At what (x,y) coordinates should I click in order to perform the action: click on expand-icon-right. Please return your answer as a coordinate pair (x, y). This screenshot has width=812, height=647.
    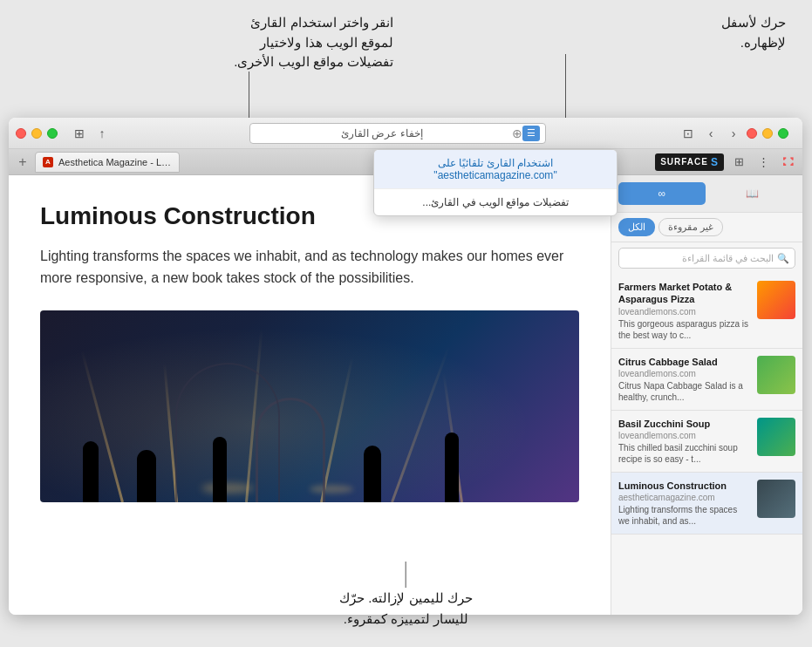
    Looking at the image, I should click on (783, 133).